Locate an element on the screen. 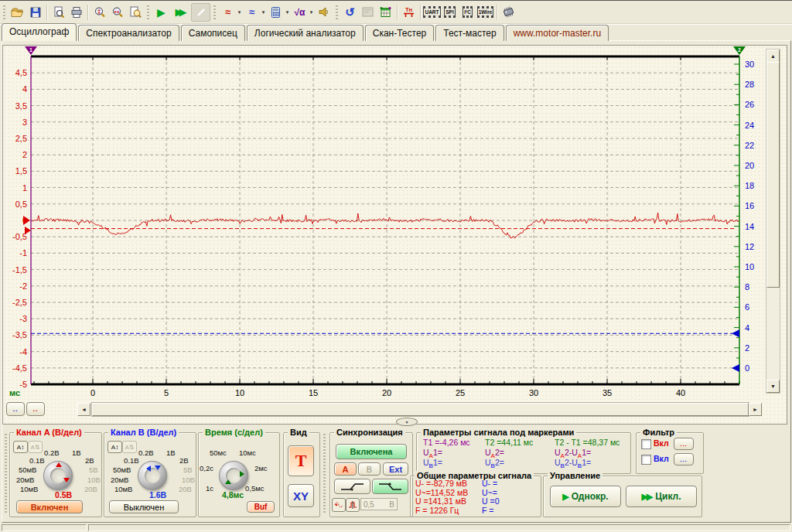 Image resolution: width=792 pixels, height=532 pixels. knob-scale-label: 20мВ is located at coordinates (119, 479).